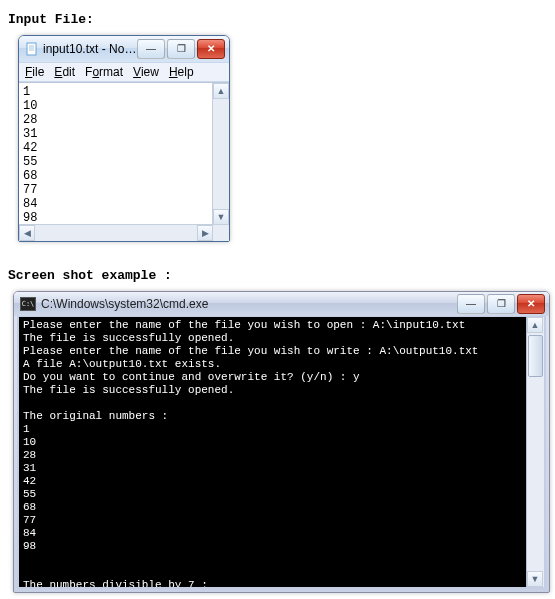  Describe the element at coordinates (116, 232) in the screenshot. I see `horizontal-scrollbar: ◀ ▶` at that location.